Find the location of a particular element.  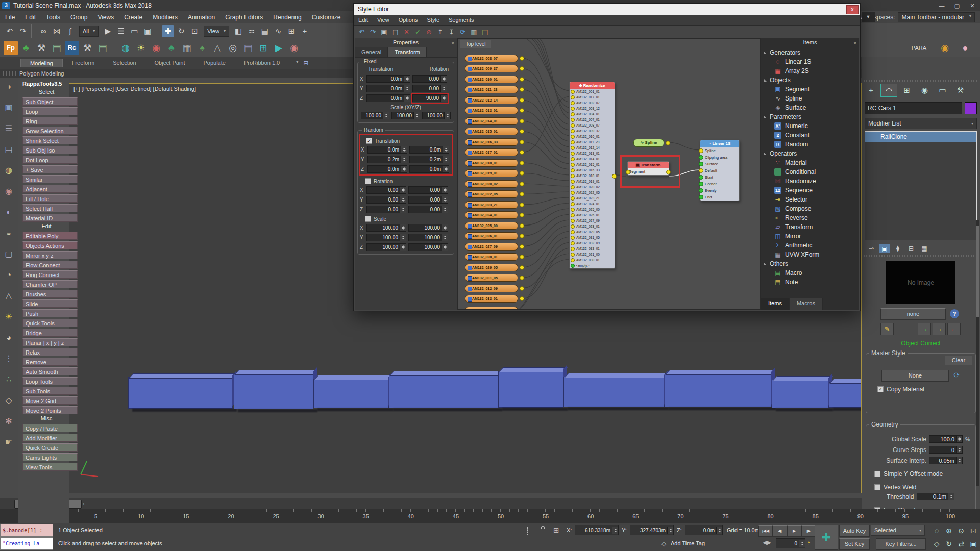

maxscript-listener-line1: $.banode[1] : is located at coordinates (27, 531).